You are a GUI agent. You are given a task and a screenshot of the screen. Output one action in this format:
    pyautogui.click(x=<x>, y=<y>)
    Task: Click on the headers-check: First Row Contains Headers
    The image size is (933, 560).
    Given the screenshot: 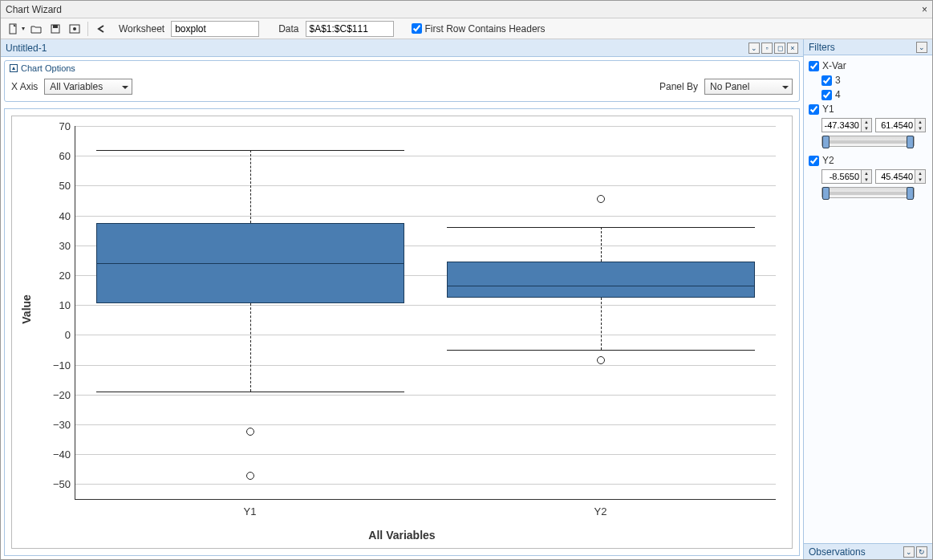 What is the action you would take?
    pyautogui.click(x=478, y=29)
    